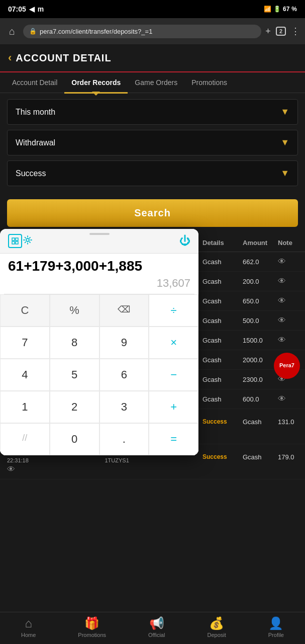  What do you see at coordinates (216, 627) in the screenshot?
I see `nav-deposit: 💰 Deposit` at bounding box center [216, 627].